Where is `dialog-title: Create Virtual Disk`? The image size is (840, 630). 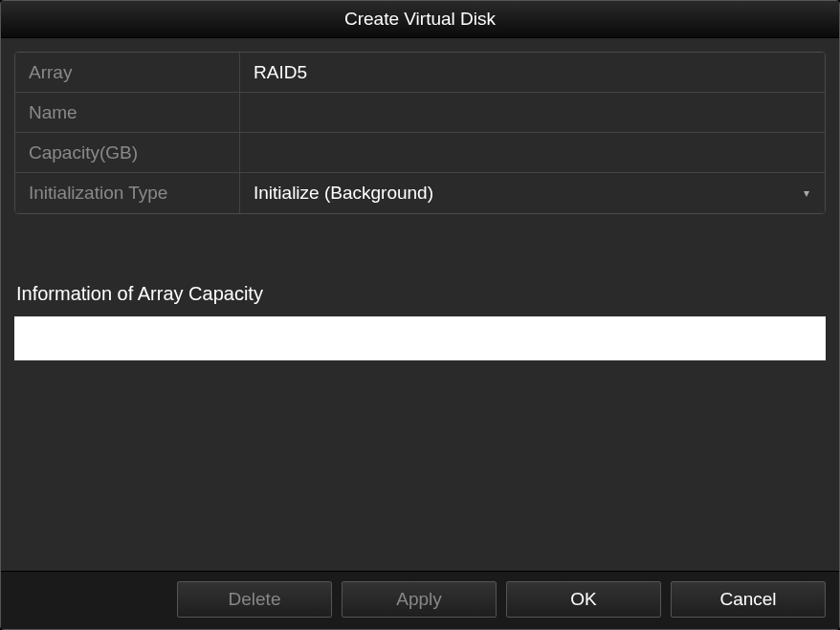
dialog-title: Create Virtual Disk is located at coordinates (420, 19).